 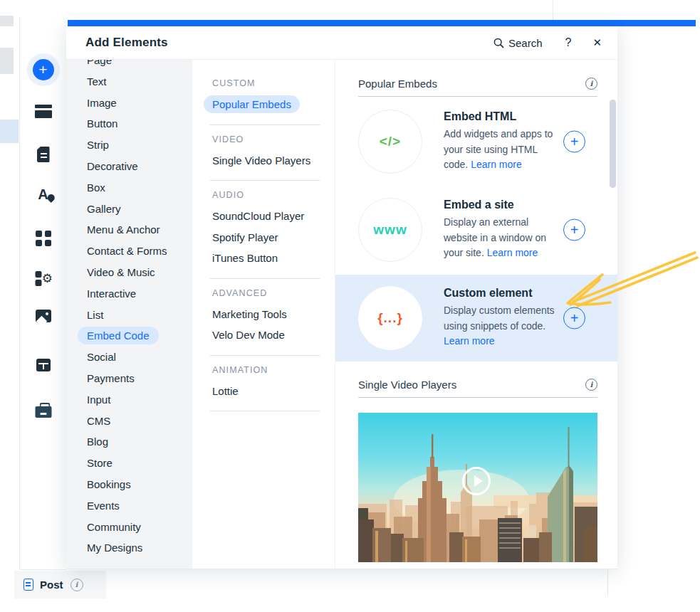 I want to click on category-item: Community, so click(x=130, y=527).